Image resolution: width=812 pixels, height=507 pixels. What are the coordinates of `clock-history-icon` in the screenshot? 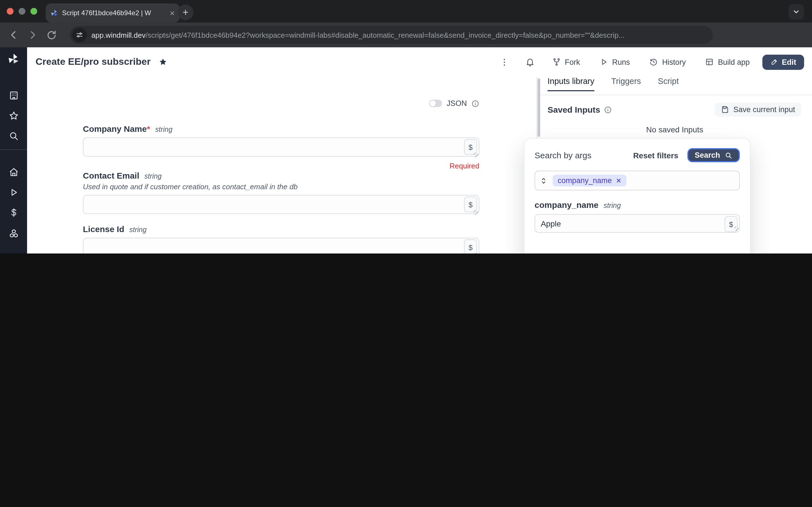 It's located at (654, 62).